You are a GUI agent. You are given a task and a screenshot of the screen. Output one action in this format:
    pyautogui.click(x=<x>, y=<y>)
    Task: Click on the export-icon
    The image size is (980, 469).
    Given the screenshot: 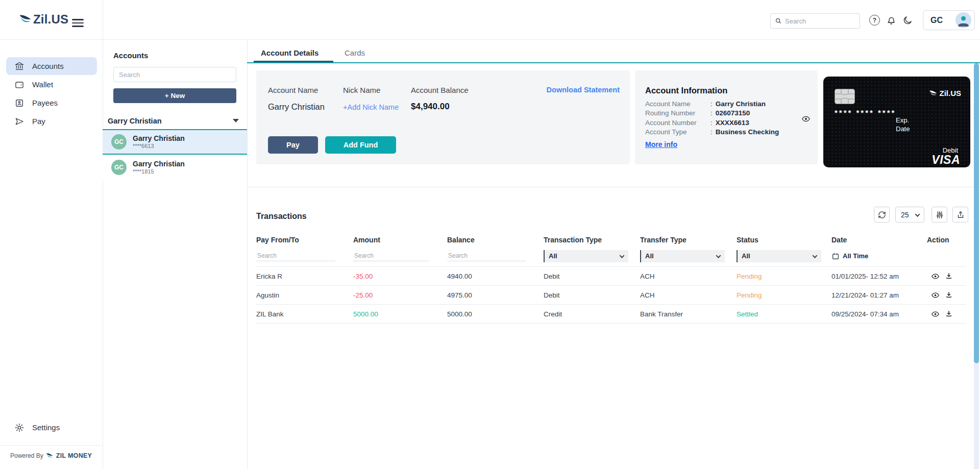 What is the action you would take?
    pyautogui.click(x=961, y=215)
    